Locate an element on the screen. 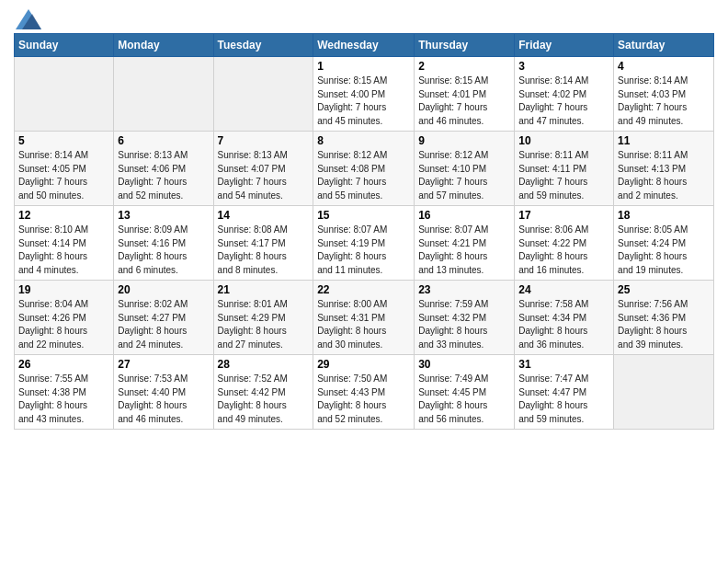 This screenshot has height=563, width=728. day-info: Sunrise: 8:13 AM Sunset: 4:07 PM Dayligh… is located at coordinates (264, 176).